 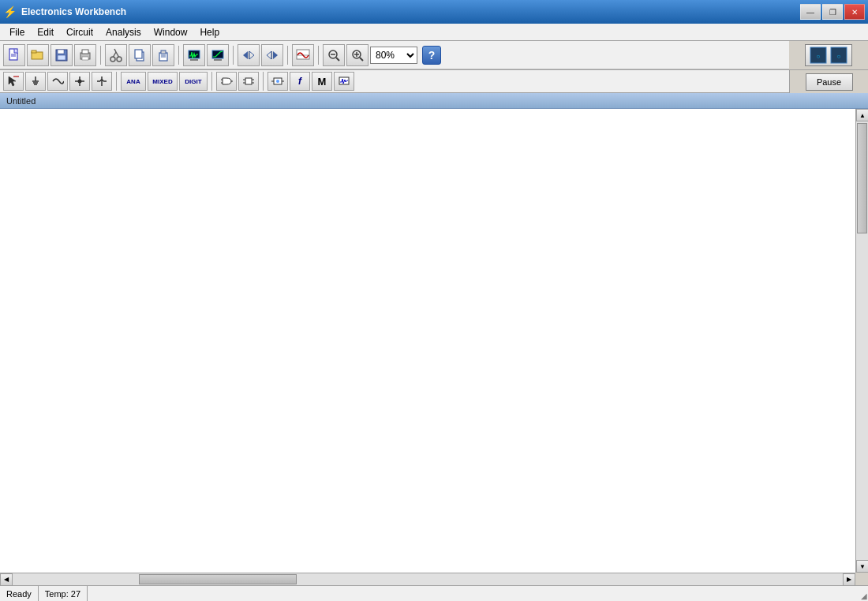 I want to click on toolbar-2: ANA MIXED DIGIT, so click(x=395, y=82).